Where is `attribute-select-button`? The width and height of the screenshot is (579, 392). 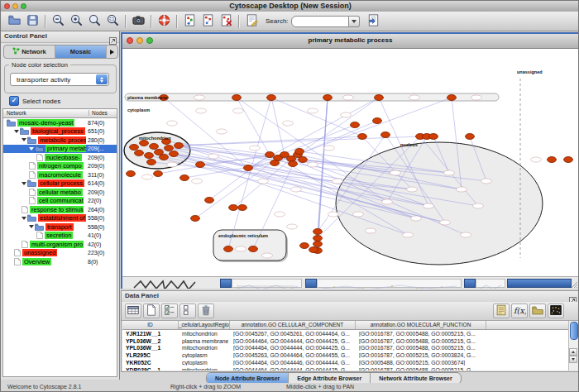 attribute-select-button is located at coordinates (133, 311).